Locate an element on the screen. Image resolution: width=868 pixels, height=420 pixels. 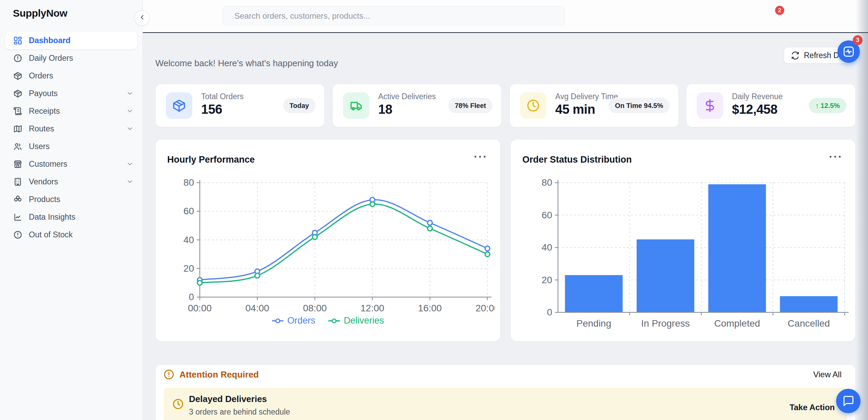
alert-row: Delayed Deliveries 3 orders are behind s… is located at coordinates (505, 404).